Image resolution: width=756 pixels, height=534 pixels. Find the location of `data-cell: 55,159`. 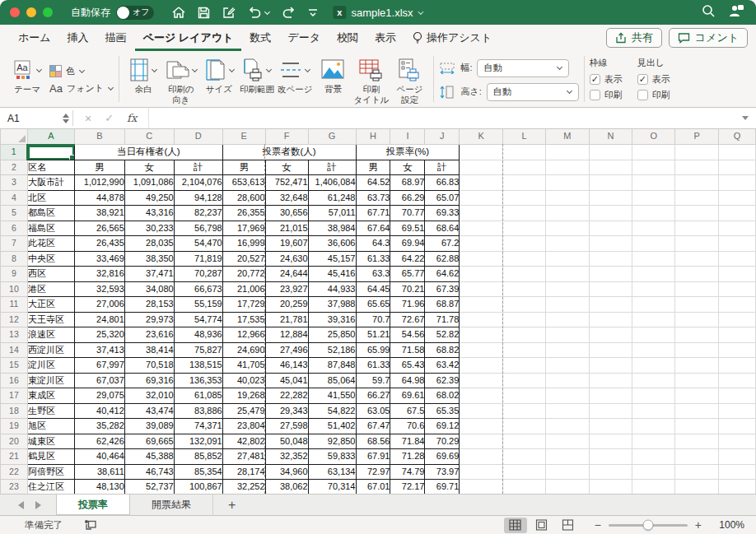

data-cell: 55,159 is located at coordinates (198, 304).